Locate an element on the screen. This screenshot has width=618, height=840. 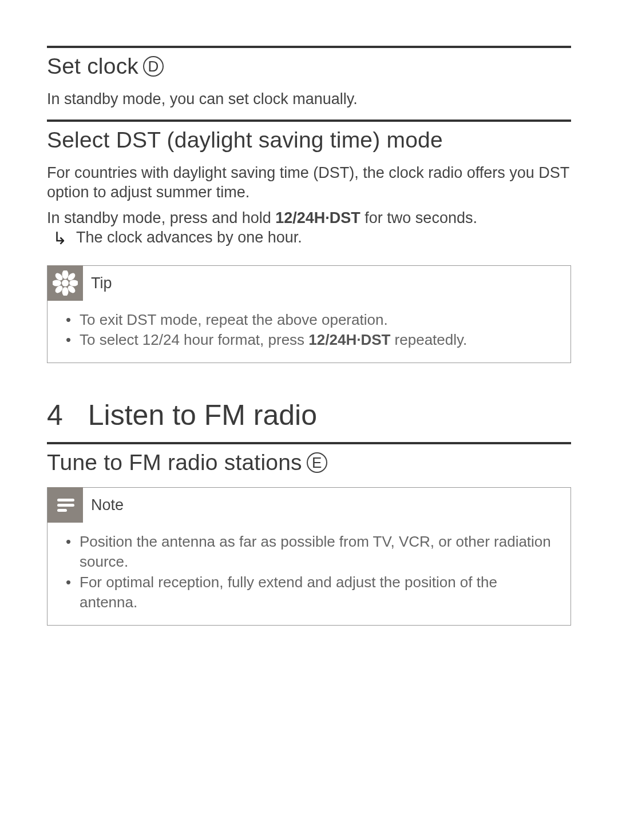
result-line: ↳ The clock advances by one hour. is located at coordinates (309, 238).